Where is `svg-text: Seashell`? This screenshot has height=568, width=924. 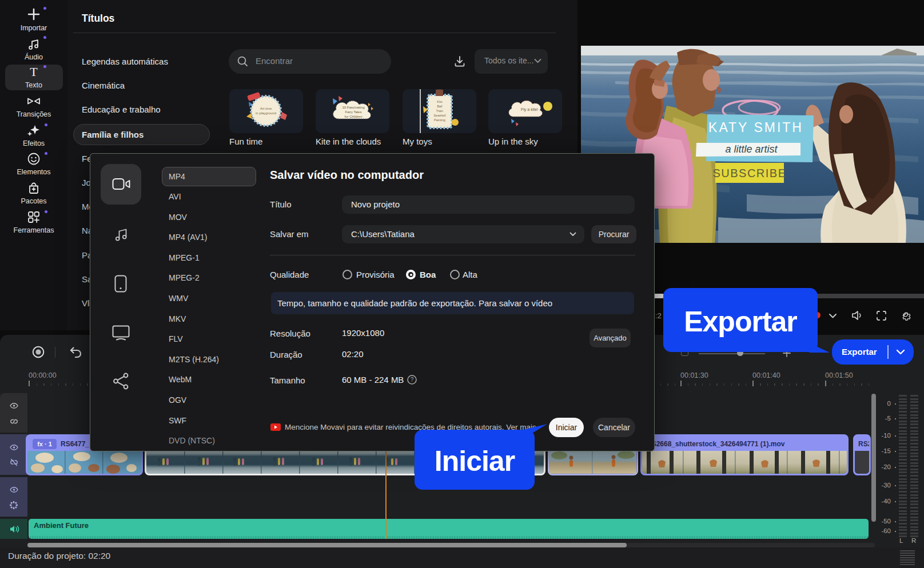 svg-text: Seashell is located at coordinates (439, 115).